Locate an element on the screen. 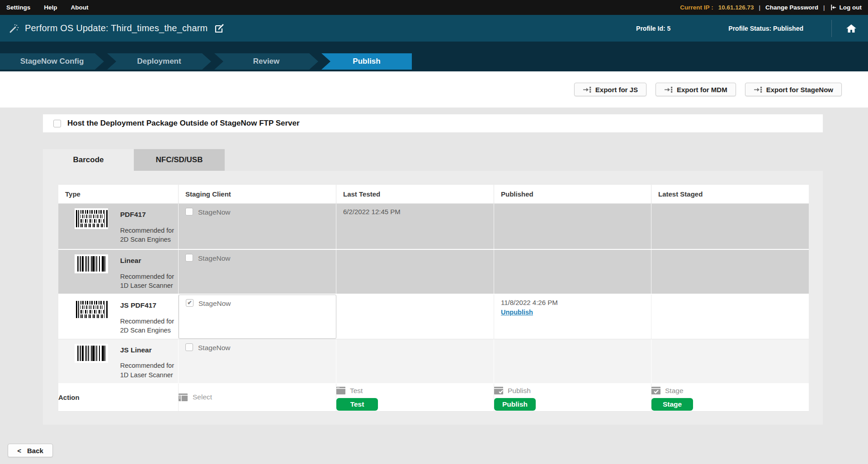  title-bar-right: Profile Id: 5 Profile Status: Published is located at coordinates (747, 28).